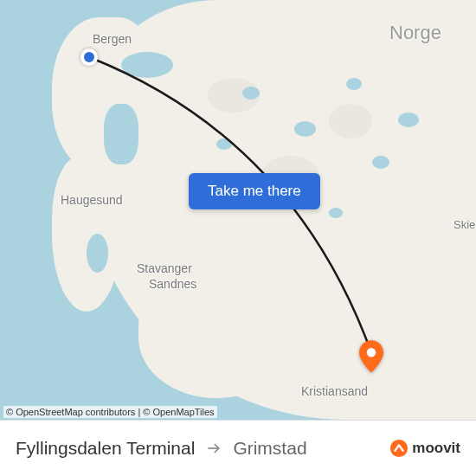 The image size is (476, 476). What do you see at coordinates (436, 448) in the screenshot?
I see `moovit-logo-text: moovit` at bounding box center [436, 448].